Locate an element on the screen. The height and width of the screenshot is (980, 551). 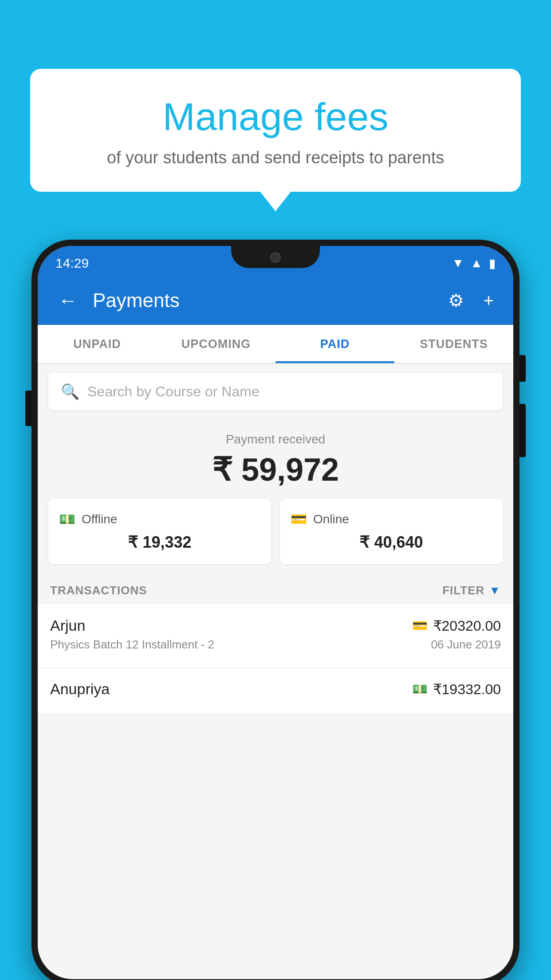
transaction-list: Arjun 💳 ₹20320.00 Physics Batch 12 Insta… is located at coordinates (276, 660).